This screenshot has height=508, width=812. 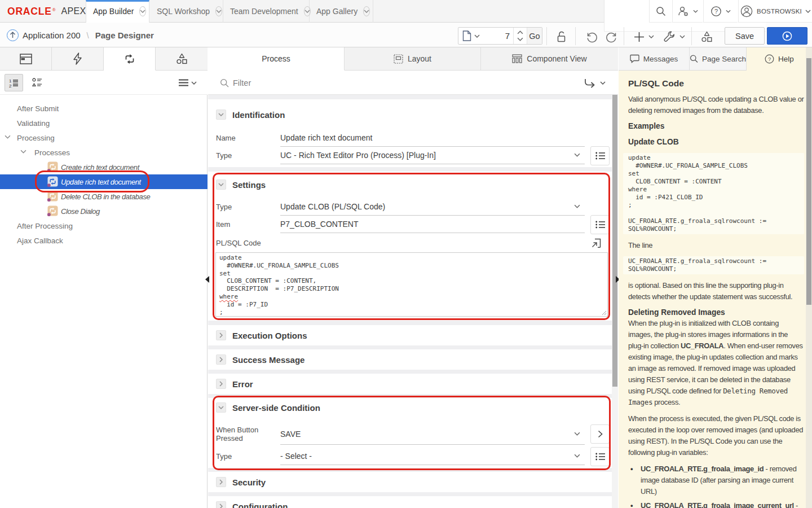 What do you see at coordinates (410, 384) in the screenshot?
I see `section-error: Error` at bounding box center [410, 384].